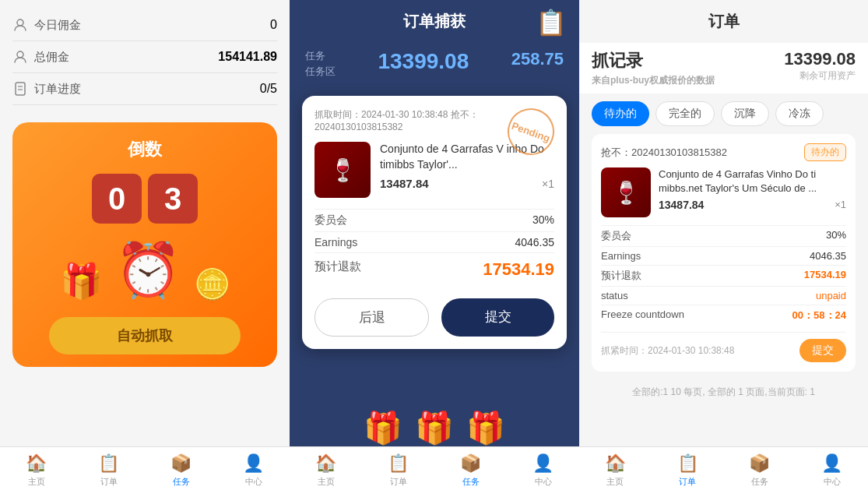 This screenshot has width=868, height=497. I want to click on product-info-2: Conjunto de 4 Garrafas Vinho Do ti mibbs…, so click(752, 189).